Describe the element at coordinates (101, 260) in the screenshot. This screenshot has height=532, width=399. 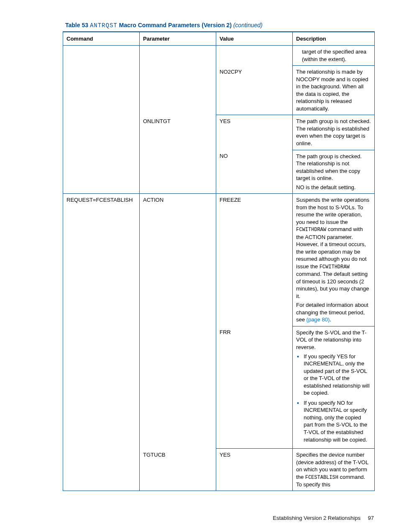
I see `cell-command: REQUEST=FCESTABLISH` at that location.